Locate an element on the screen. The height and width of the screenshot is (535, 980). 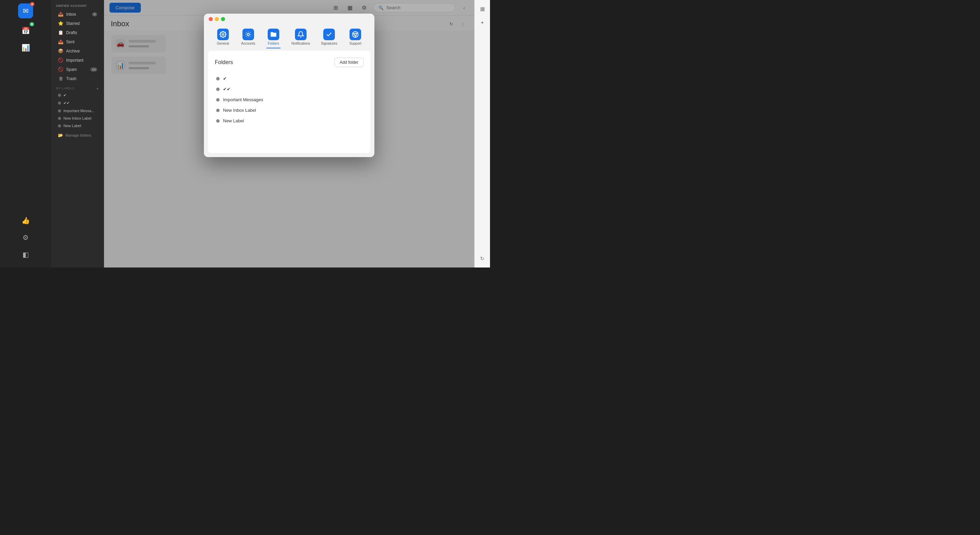
modal-folder-item-5: New Label is located at coordinates (289, 121).